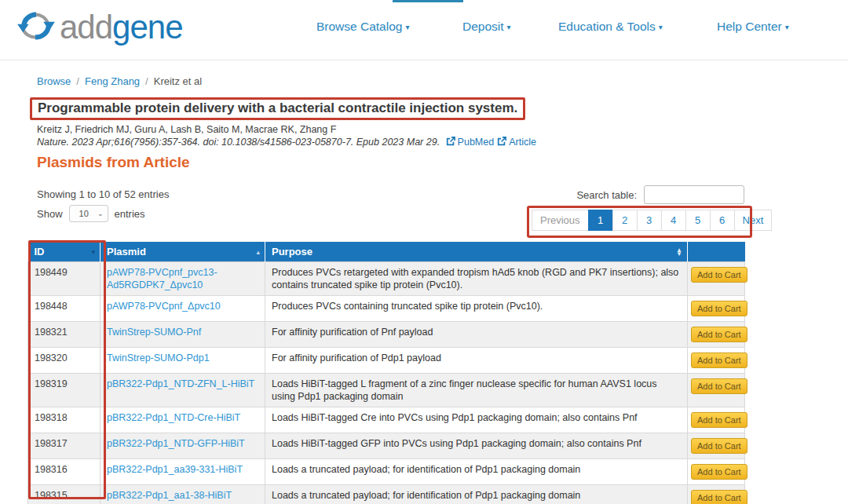 This screenshot has width=848, height=504. I want to click on citation-link-article: Article, so click(517, 142).